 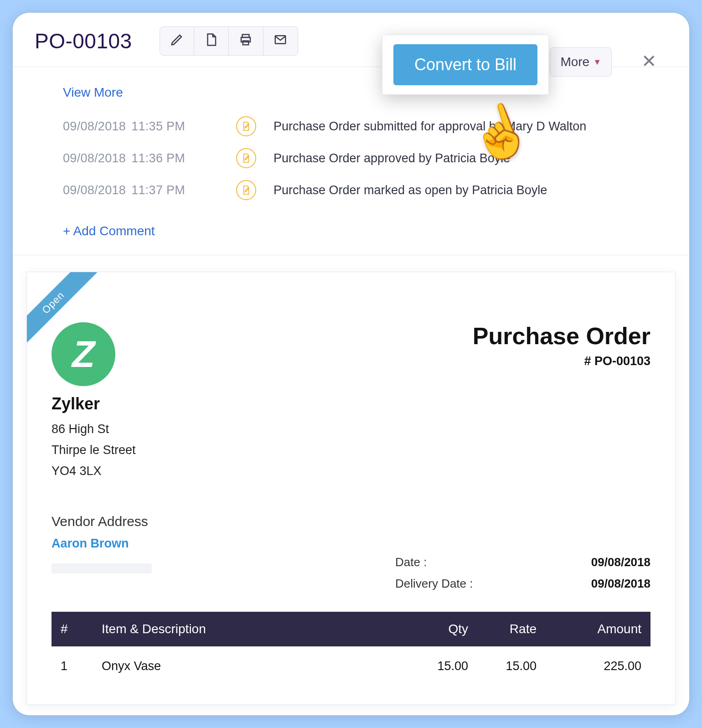 What do you see at coordinates (83, 41) in the screenshot?
I see `page-title: PO-00103` at bounding box center [83, 41].